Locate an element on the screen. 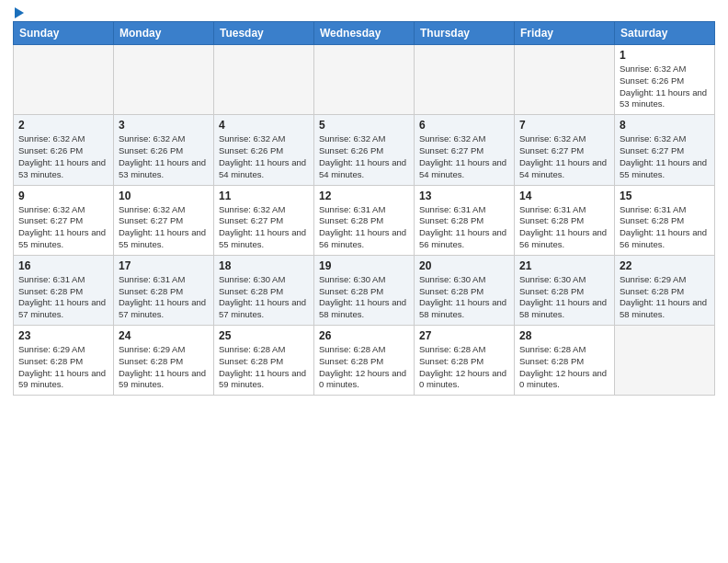  calendar-cell: 18Sunrise: 6:30 AM Sunset: 6:28 PM Dayli… is located at coordinates (265, 290).